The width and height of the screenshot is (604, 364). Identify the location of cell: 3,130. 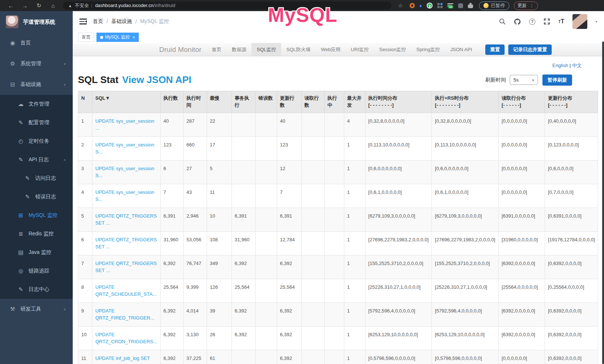
(195, 338).